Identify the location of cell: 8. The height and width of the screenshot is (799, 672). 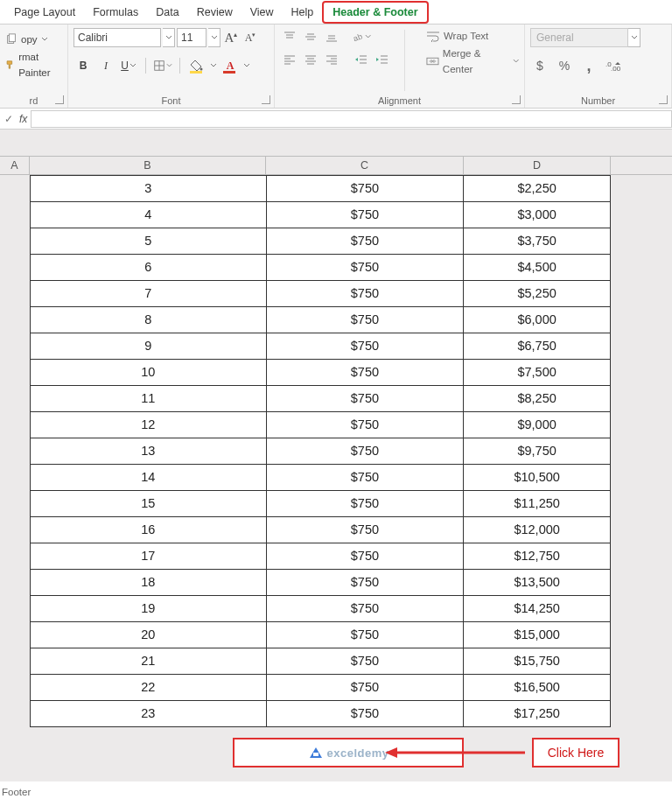
(149, 320).